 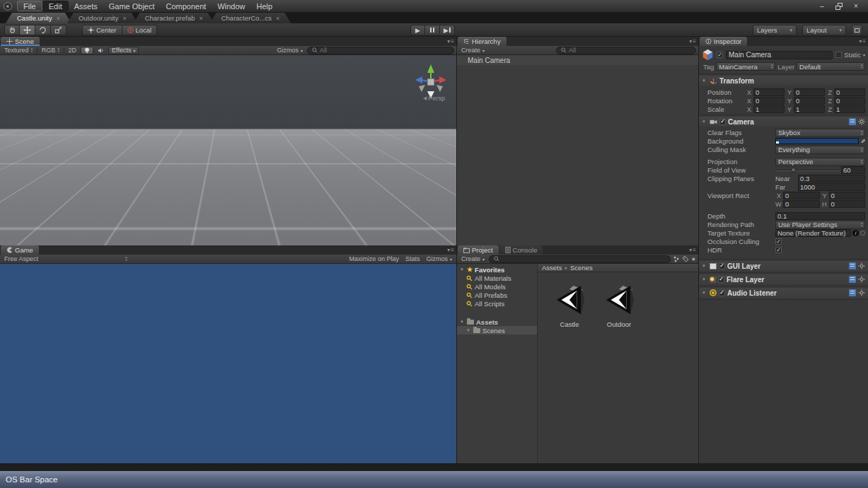 What do you see at coordinates (552, 267) in the screenshot?
I see `breadcrumb-root: Assets` at bounding box center [552, 267].